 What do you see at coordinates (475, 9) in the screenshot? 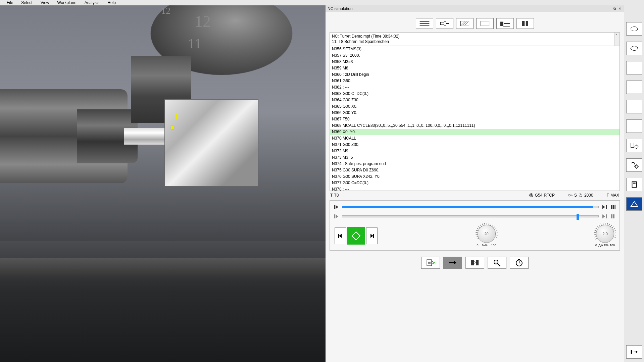
I see `panel-titlebar: NC simulation ⧉ ✕` at bounding box center [475, 9].